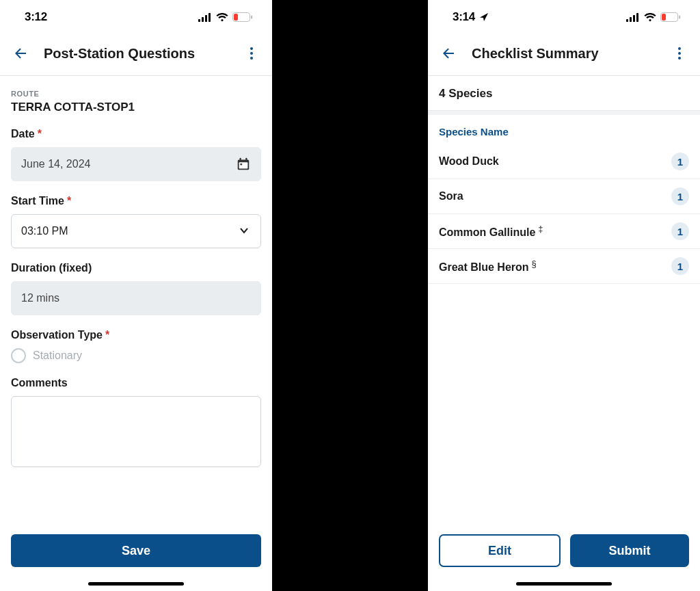  I want to click on date-input: June 14, 2024, so click(136, 164).